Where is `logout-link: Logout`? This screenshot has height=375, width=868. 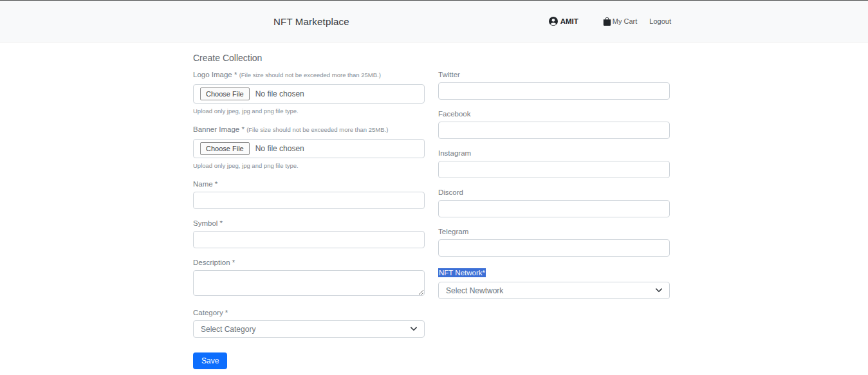
logout-link: Logout is located at coordinates (660, 21).